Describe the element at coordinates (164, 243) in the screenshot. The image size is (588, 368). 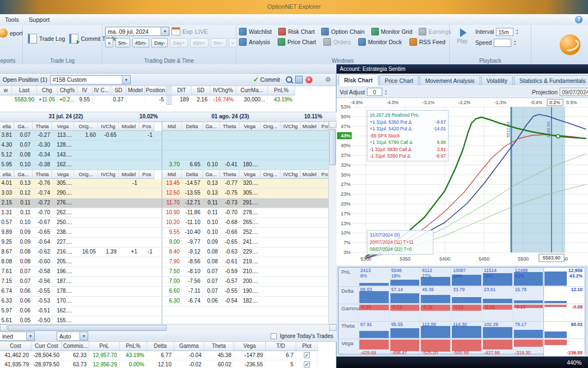
I see `chain-row: 9.250.09-0.64227....9.00-9.770.09-0.6524…` at that location.